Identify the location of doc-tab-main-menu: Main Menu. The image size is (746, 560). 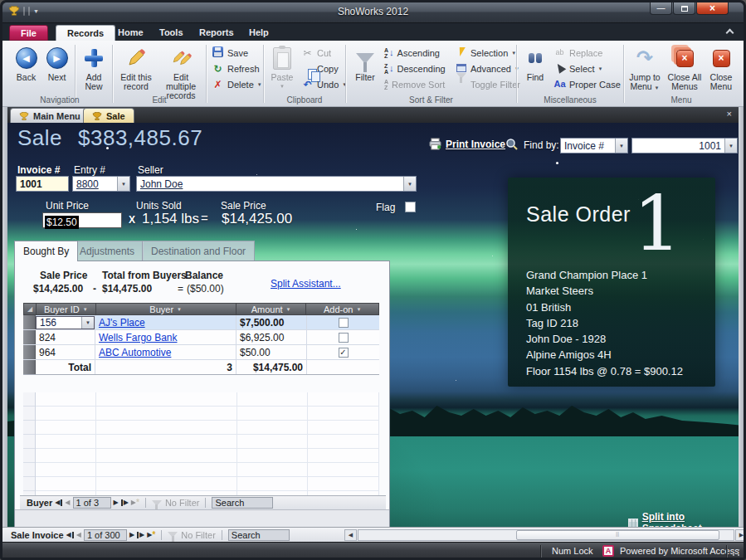
(50, 115).